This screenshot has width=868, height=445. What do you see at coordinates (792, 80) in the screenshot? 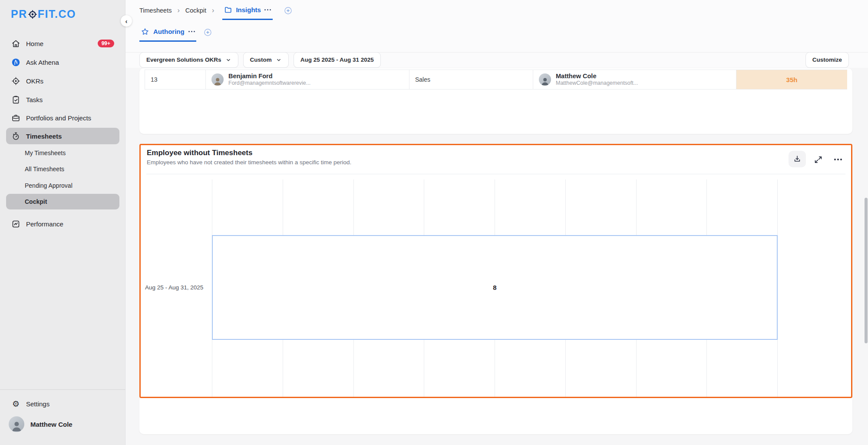
I see `hours-value: 35h` at bounding box center [792, 80].